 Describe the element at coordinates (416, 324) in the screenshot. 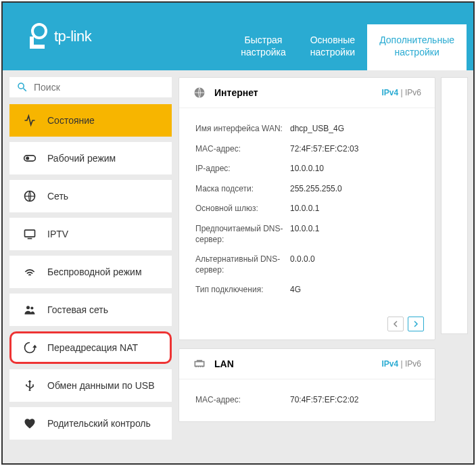

I see `next-button` at that location.